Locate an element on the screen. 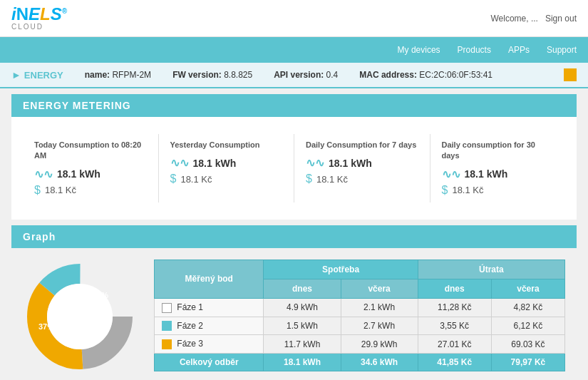  table-row: Fáze 1 4.9 kWh 2.1 kWh 11,28 Kč 4,82 Kč is located at coordinates (360, 307).